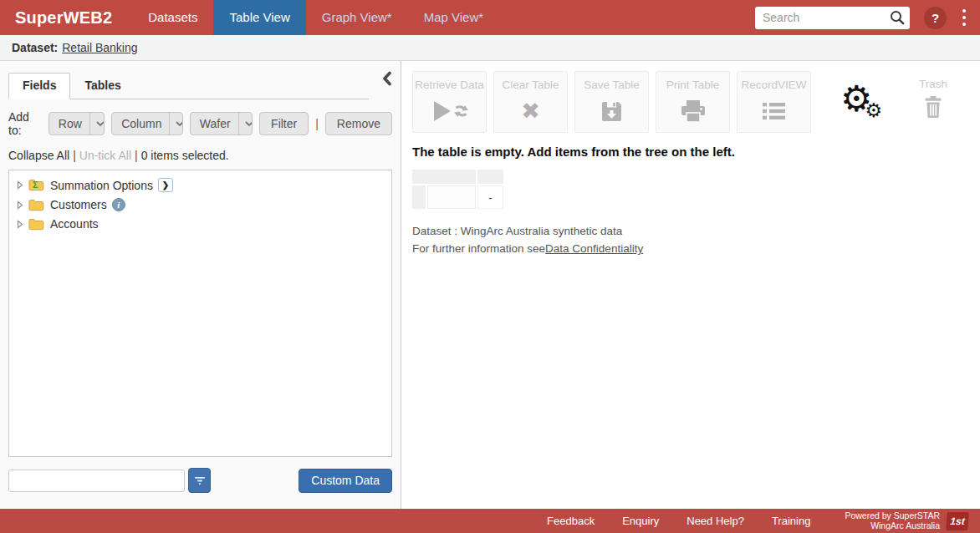  Describe the element at coordinates (38, 155) in the screenshot. I see `collapse-all-link: Collapse All` at that location.